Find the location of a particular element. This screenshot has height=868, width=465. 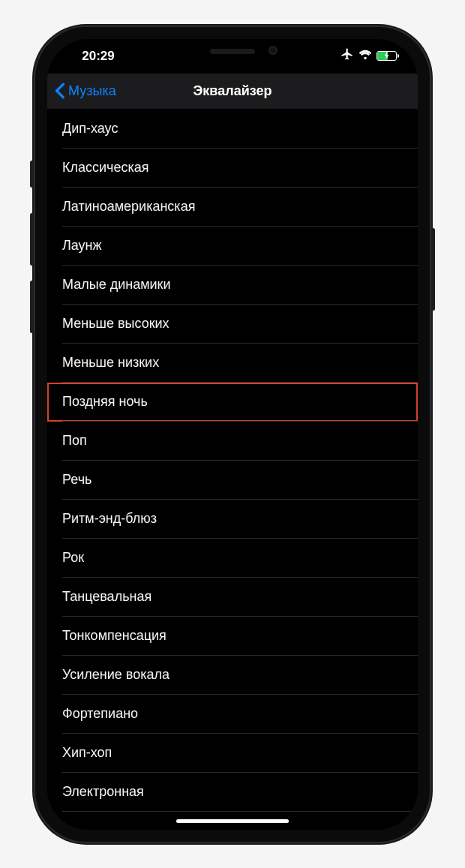

list-item-label: Меньше высоких is located at coordinates (116, 324).